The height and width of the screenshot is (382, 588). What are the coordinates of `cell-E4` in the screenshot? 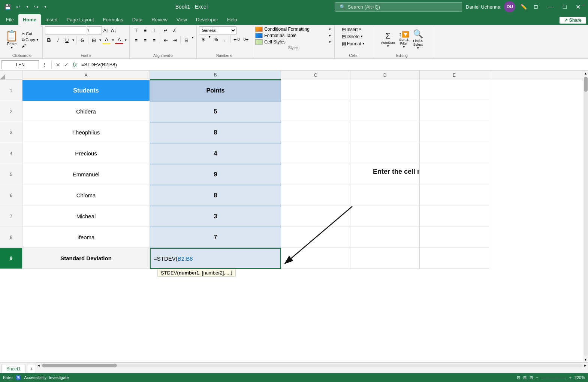 It's located at (454, 154).